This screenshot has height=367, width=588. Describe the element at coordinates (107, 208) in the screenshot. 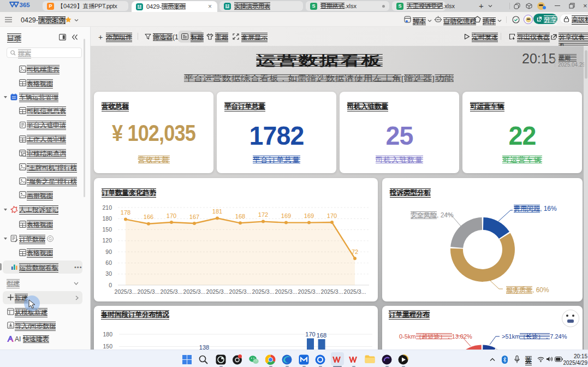

I see `svg-text: 210` at that location.